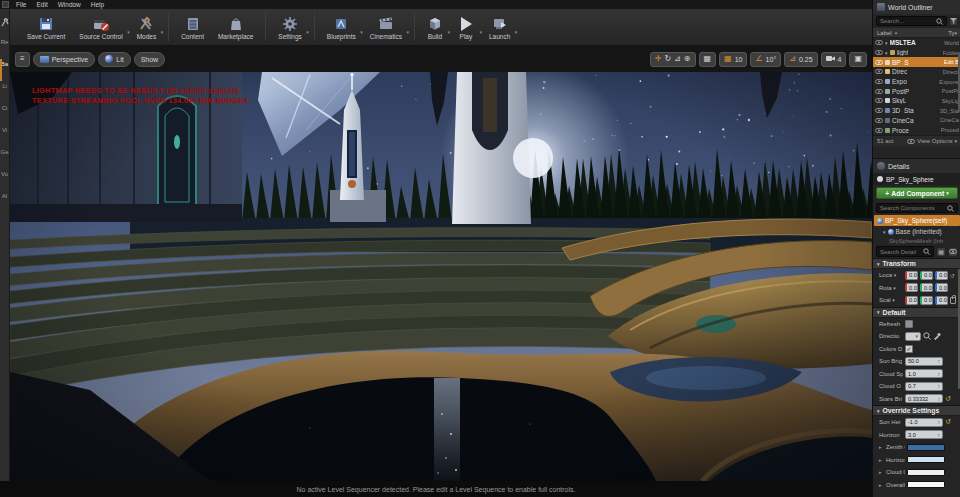 The image size is (960, 497). Describe the element at coordinates (953, 300) in the screenshot. I see `lock-icon` at that location.